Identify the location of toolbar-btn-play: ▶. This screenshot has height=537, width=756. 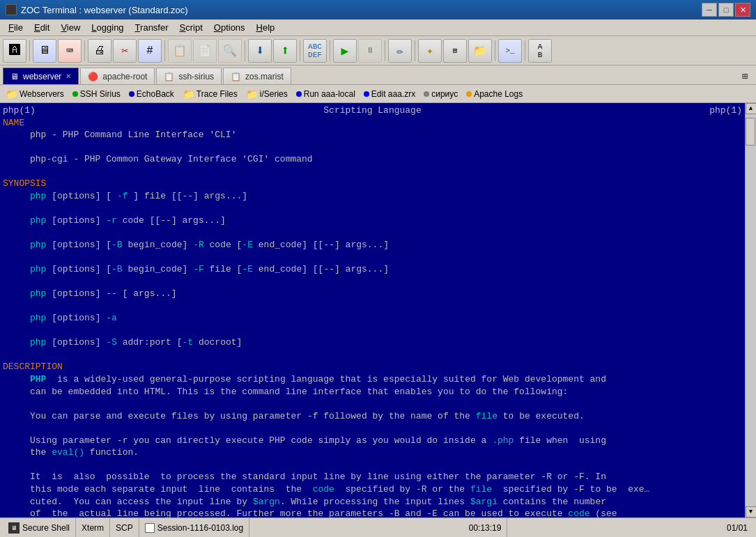
(345, 51).